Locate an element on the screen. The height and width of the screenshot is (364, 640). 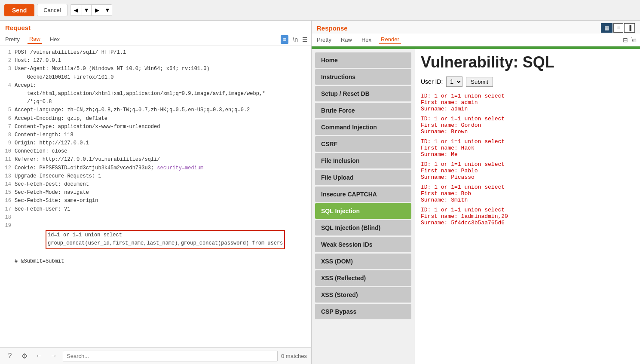
result-5-surname: Surname: Smith is located at coordinates (527, 200).